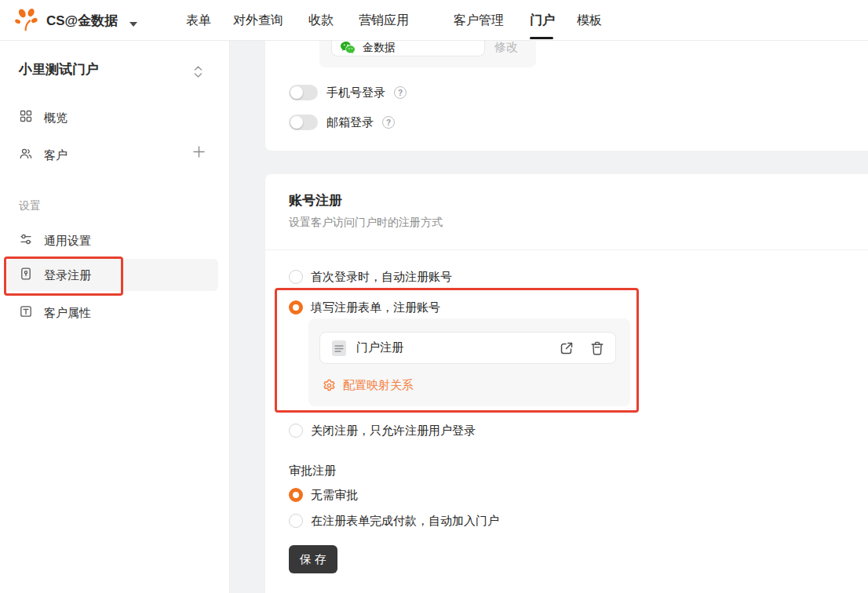  Describe the element at coordinates (375, 307) in the screenshot. I see `radio-label: 填写注册表单，注册账号` at that location.